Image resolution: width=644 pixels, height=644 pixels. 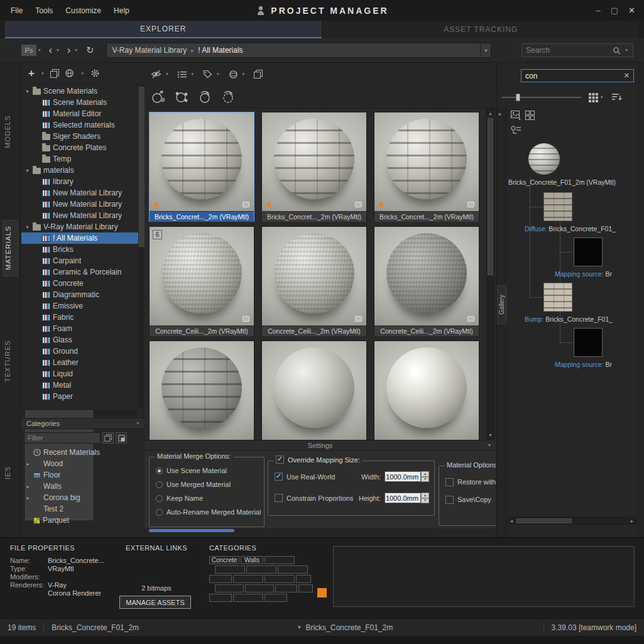 What do you see at coordinates (484, 577) in the screenshot?
I see `description-box` at bounding box center [484, 577].